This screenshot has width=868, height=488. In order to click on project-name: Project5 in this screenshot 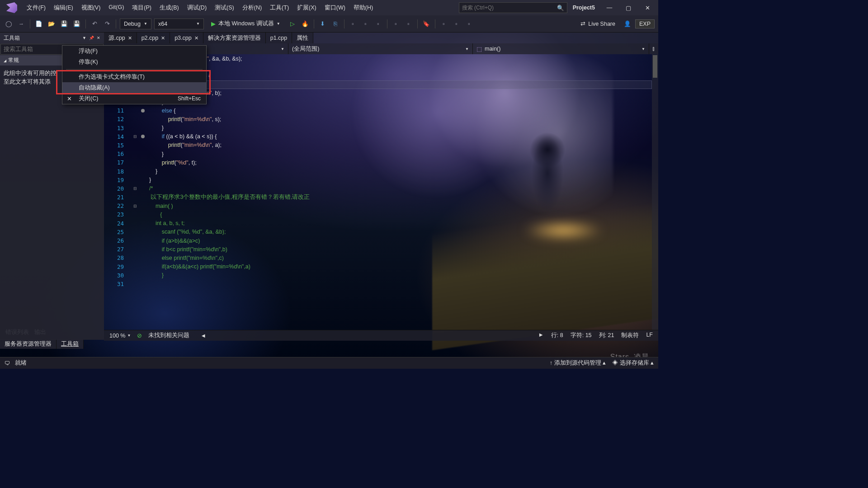, I will do `click(584, 8)`.